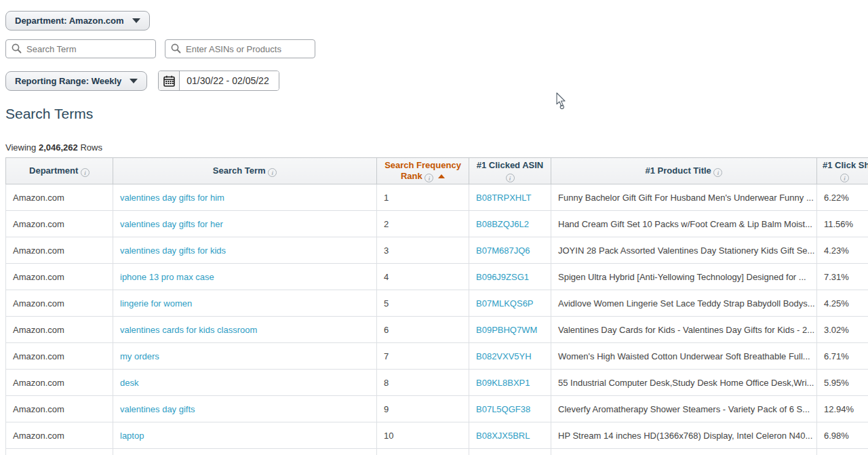 The image size is (868, 455). Describe the element at coordinates (157, 410) in the screenshot. I see `search-term-link: valentines day gifts` at that location.